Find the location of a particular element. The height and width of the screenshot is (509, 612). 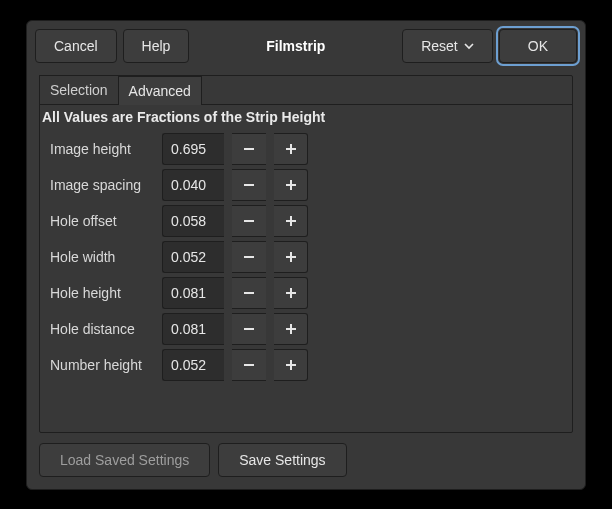

reset-label: Reset is located at coordinates (440, 46).